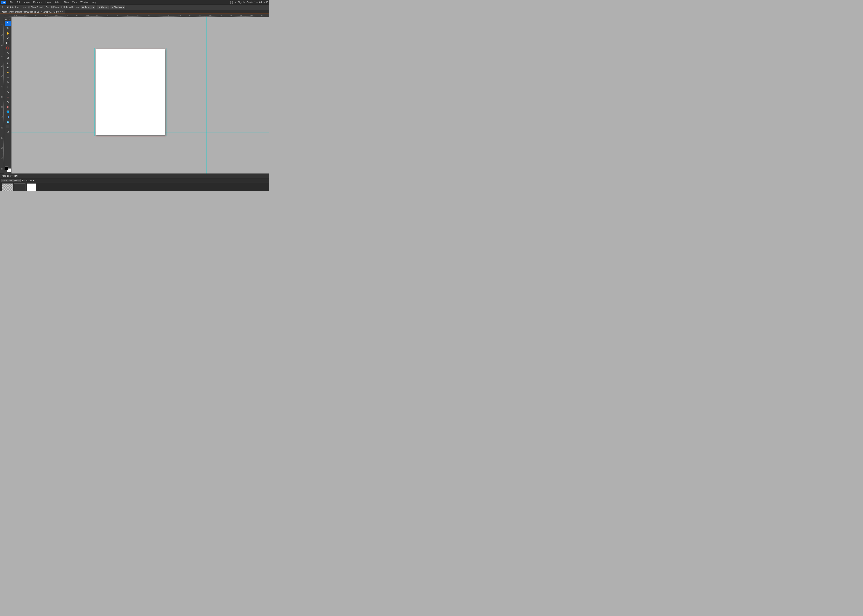  I want to click on tool-red-eye: 👁, so click(8, 83).